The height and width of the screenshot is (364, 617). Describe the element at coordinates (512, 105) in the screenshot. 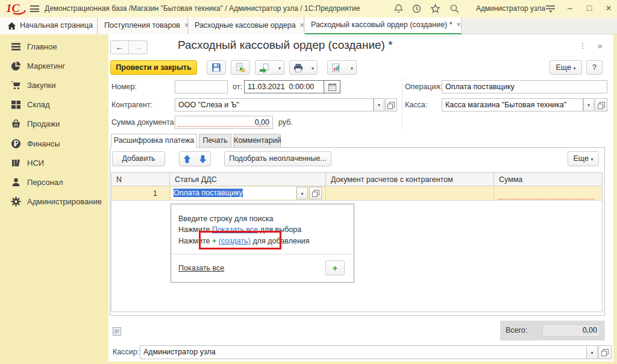

I see `cashbox-input: Касса магазина "Бытовая техника"` at that location.